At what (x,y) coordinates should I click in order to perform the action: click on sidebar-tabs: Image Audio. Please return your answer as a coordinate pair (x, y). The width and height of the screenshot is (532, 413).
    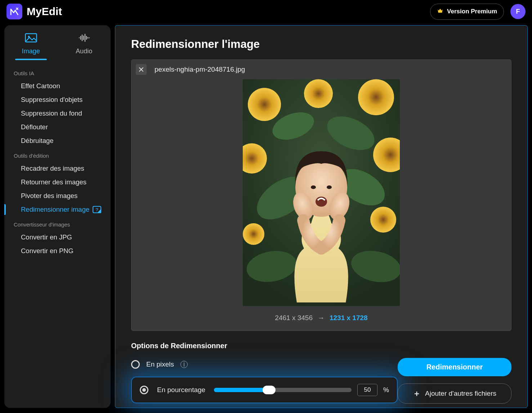
    Looking at the image, I should click on (58, 42).